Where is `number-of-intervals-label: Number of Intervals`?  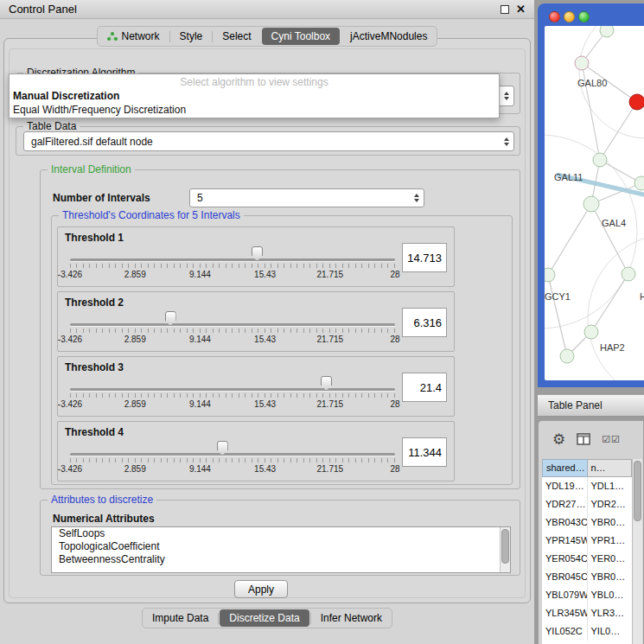 number-of-intervals-label: Number of Intervals is located at coordinates (102, 198).